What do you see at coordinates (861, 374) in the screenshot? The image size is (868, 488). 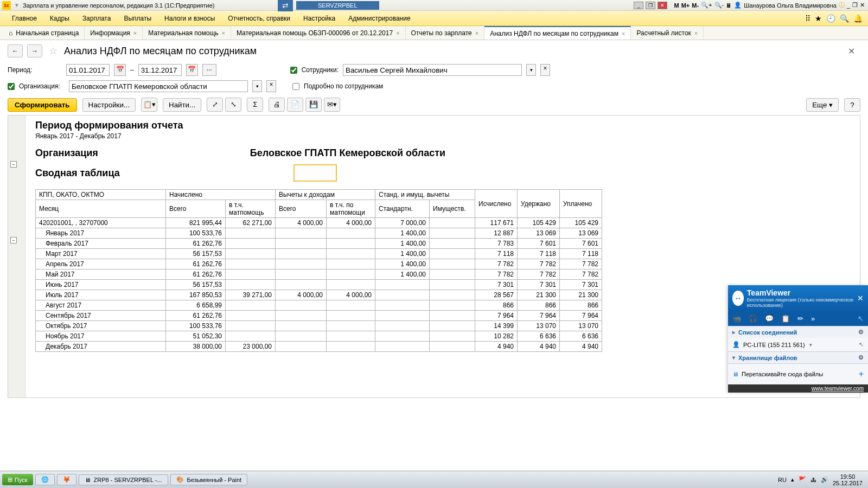 I see `tv-add-file-icon: +` at bounding box center [861, 374].